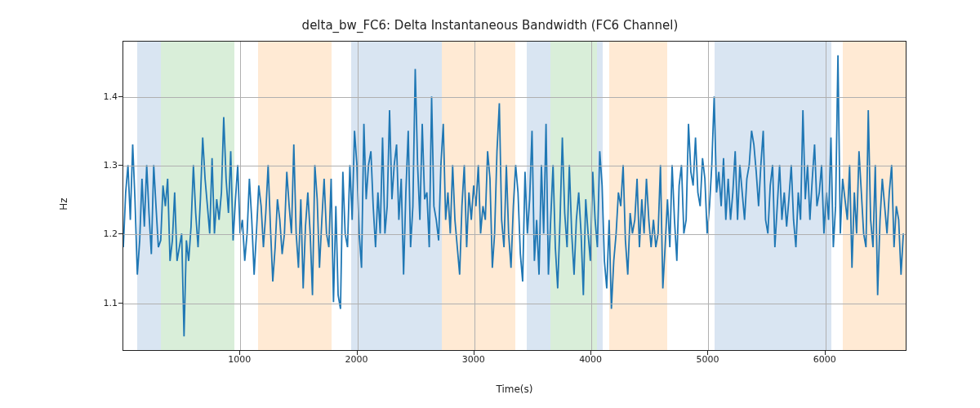 The image size is (980, 408). I want to click on y-tick-label: 1.3, so click(59, 165).